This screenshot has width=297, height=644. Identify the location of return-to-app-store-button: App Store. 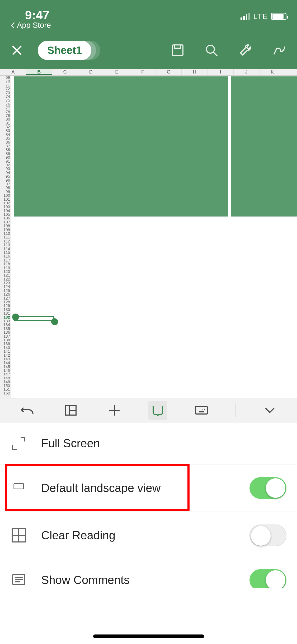
(31, 25).